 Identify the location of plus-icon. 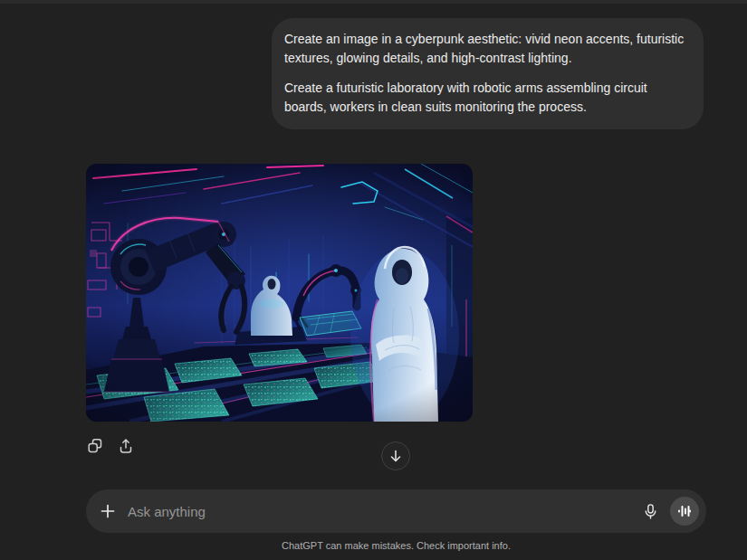
(108, 511).